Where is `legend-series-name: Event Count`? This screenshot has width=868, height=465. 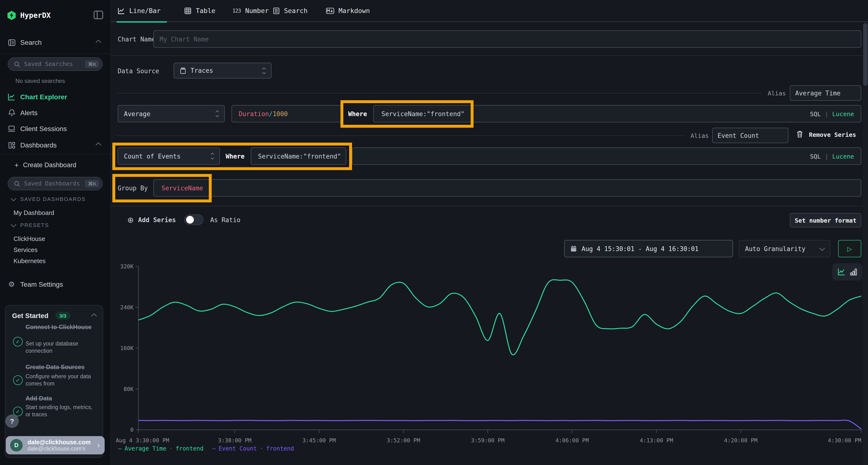 legend-series-name: Event Count is located at coordinates (238, 449).